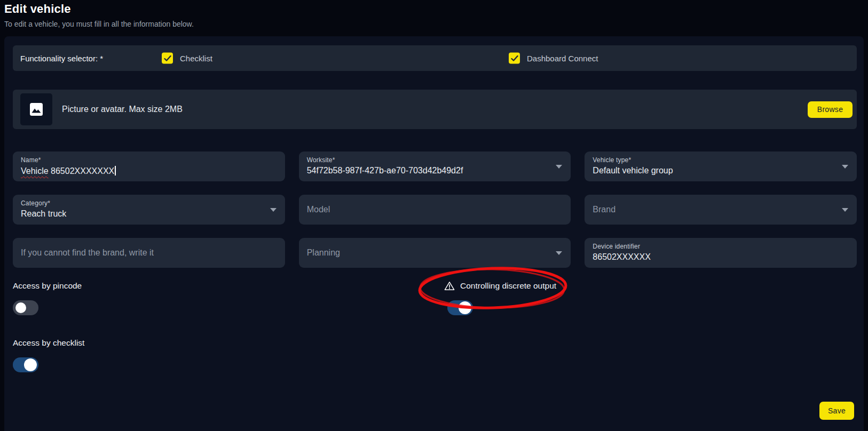 Image resolution: width=868 pixels, height=431 pixels. I want to click on vehicle-type-select-label: Vehicle type*, so click(715, 160).